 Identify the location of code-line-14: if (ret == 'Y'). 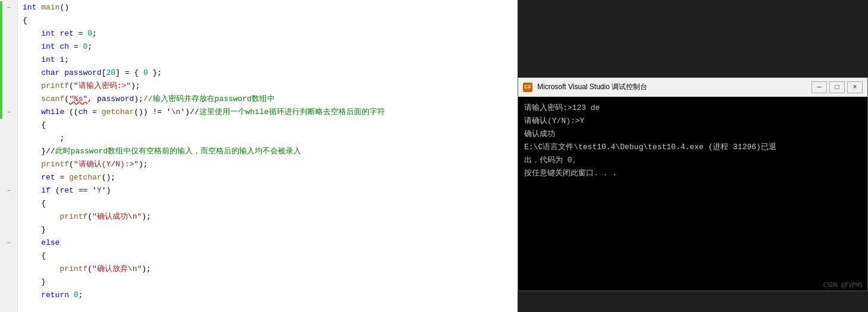
(268, 191).